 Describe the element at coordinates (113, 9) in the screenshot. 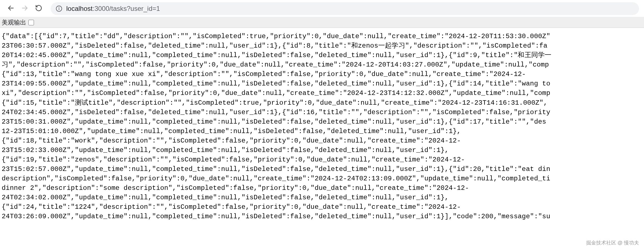

I see `url-text: localhost:3000/tasks?user_id=1` at that location.